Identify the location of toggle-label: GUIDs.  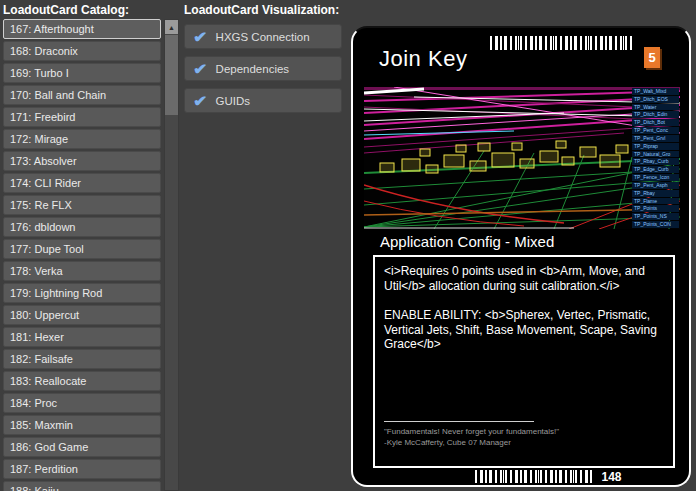
(234, 101).